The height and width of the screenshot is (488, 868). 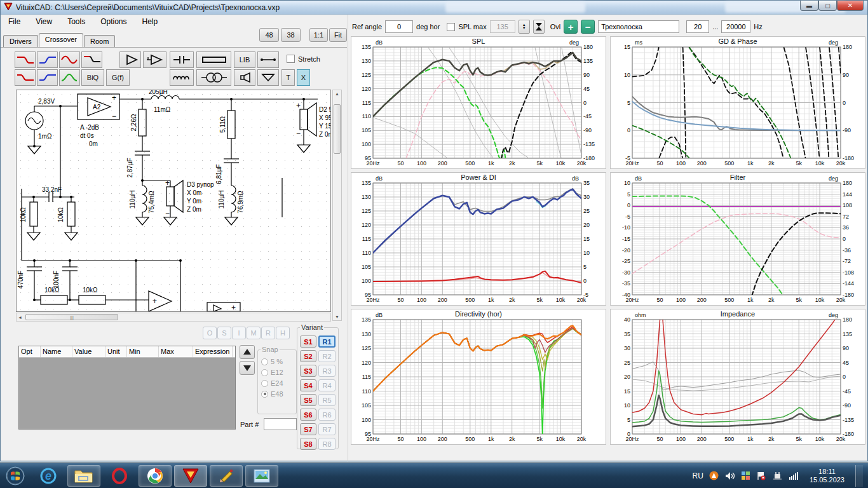 What do you see at coordinates (277, 383) in the screenshot?
I see `snap-option-E24: E24` at bounding box center [277, 383].